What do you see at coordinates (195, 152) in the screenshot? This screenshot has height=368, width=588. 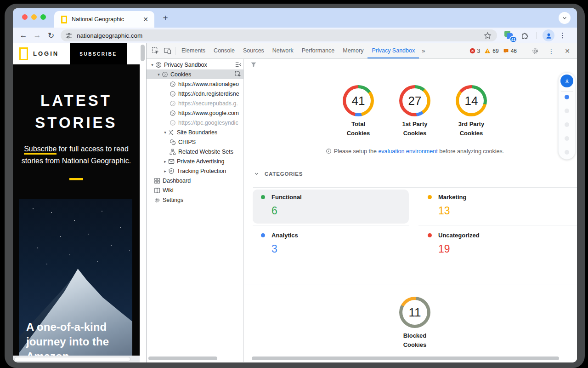 I see `tree-item-related-website-sets: Related Website Sets` at bounding box center [195, 152].